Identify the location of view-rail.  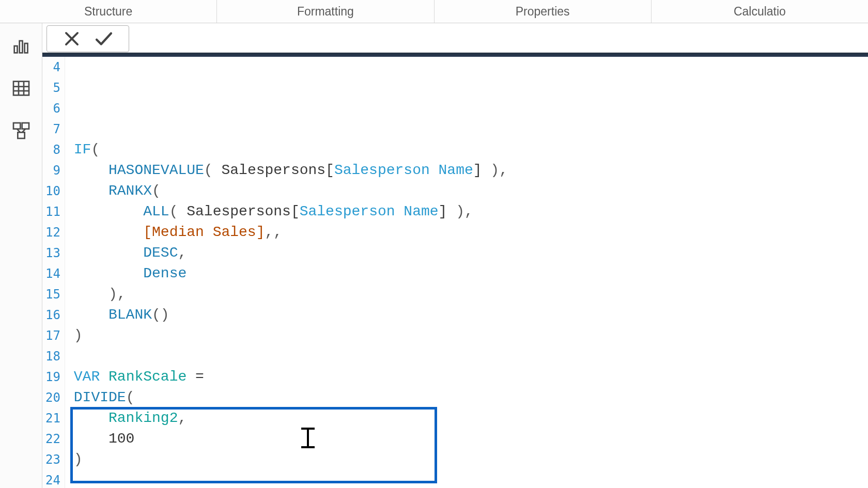
(21, 256).